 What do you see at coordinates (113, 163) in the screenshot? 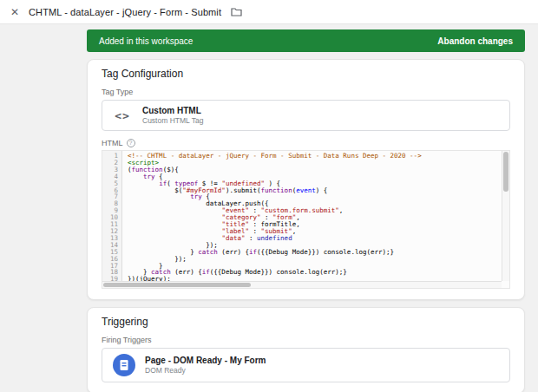
I see `line-number: 2` at bounding box center [113, 163].